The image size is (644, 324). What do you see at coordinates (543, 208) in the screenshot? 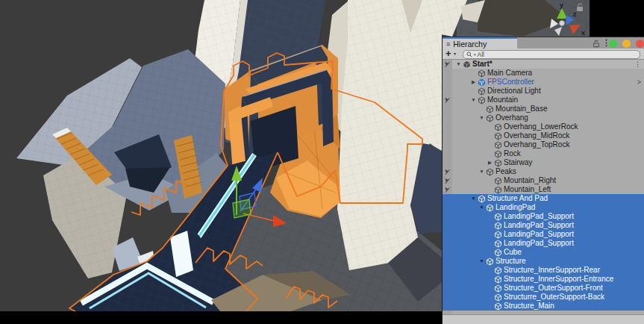
I see `hierarchy-row: ▼ LandingPad` at bounding box center [543, 208].